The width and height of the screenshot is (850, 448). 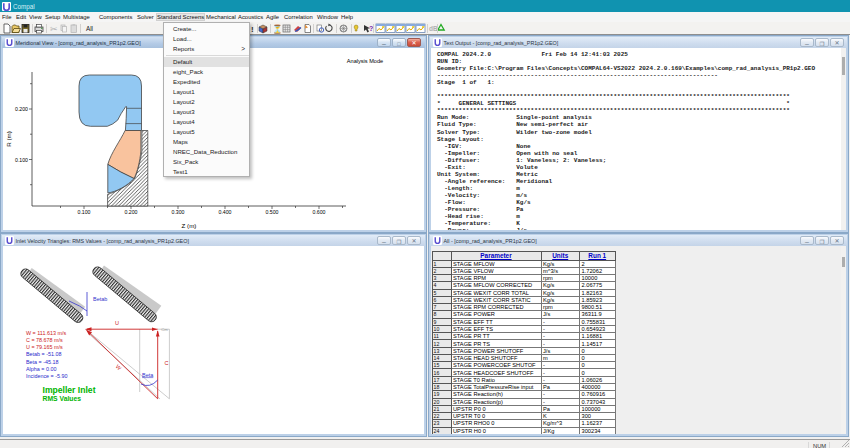 What do you see at coordinates (148, 375) in the screenshot?
I see `svg-text: Beta` at bounding box center [148, 375].